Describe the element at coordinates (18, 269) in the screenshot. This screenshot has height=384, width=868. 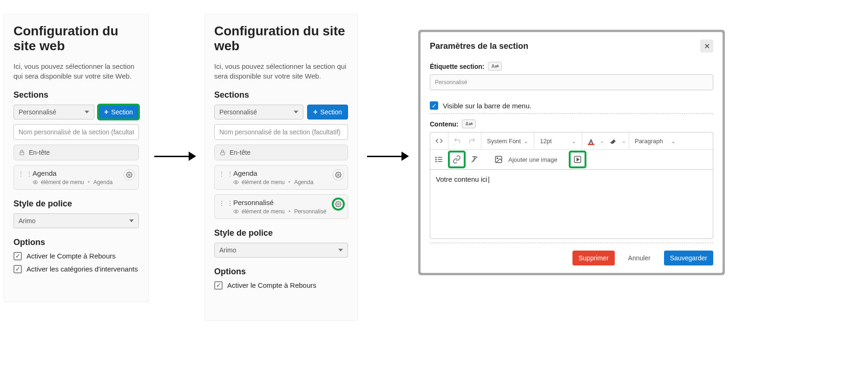
I see `panel1-opt2-checkbox` at that location.